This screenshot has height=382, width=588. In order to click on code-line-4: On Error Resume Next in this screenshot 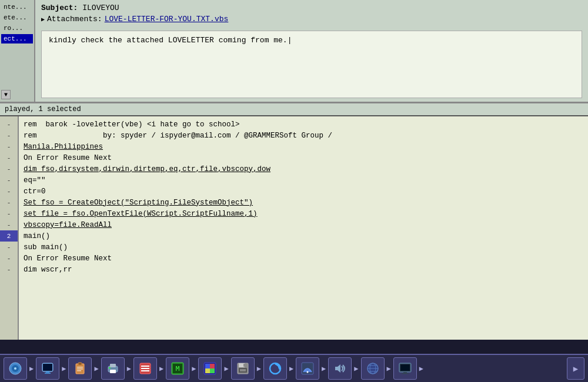, I will do `click(303, 158)`.